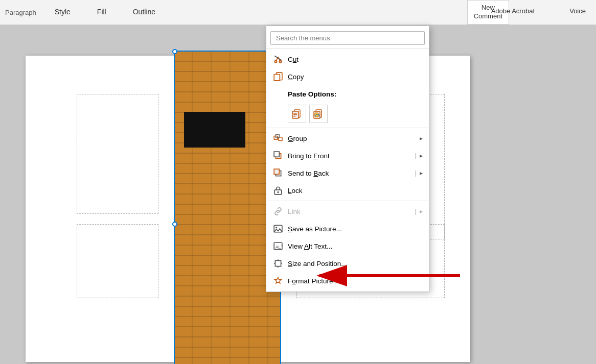 This screenshot has height=364, width=596. What do you see at coordinates (348, 138) in the screenshot?
I see `group-menu-item: Group ▸` at bounding box center [348, 138].